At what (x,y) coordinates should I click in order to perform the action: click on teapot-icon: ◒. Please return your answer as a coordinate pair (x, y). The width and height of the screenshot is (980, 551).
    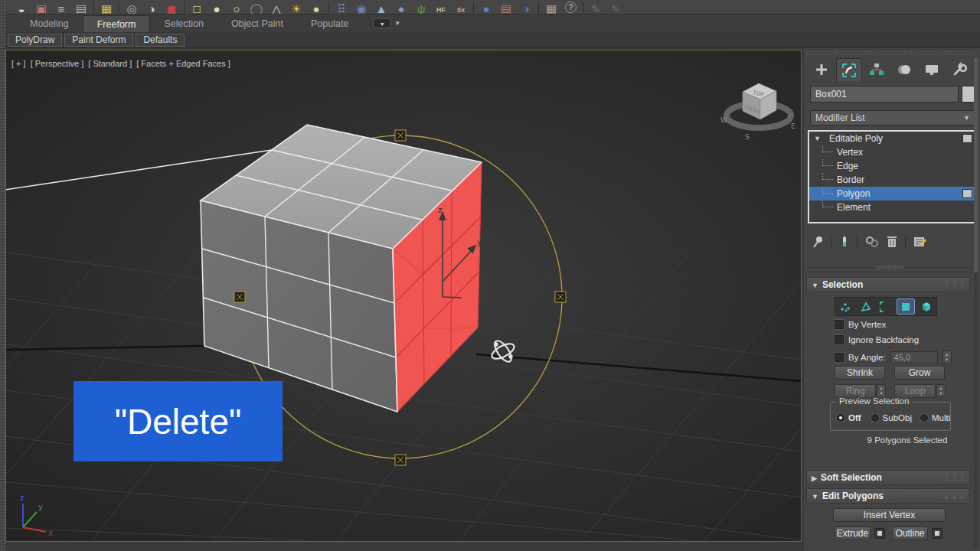
    Looking at the image, I should click on (21, 8).